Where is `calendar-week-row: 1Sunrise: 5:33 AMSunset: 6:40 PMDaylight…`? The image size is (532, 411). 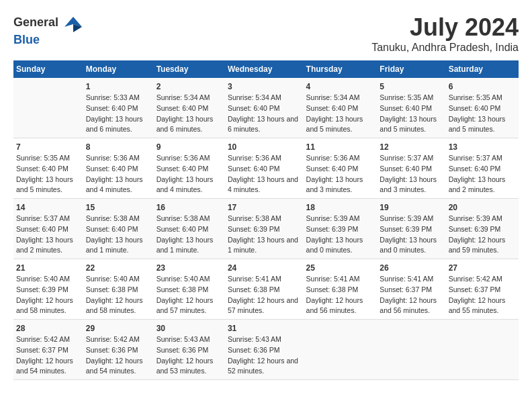
calendar-week-row: 1Sunrise: 5:33 AMSunset: 6:40 PMDaylight… is located at coordinates (266, 108).